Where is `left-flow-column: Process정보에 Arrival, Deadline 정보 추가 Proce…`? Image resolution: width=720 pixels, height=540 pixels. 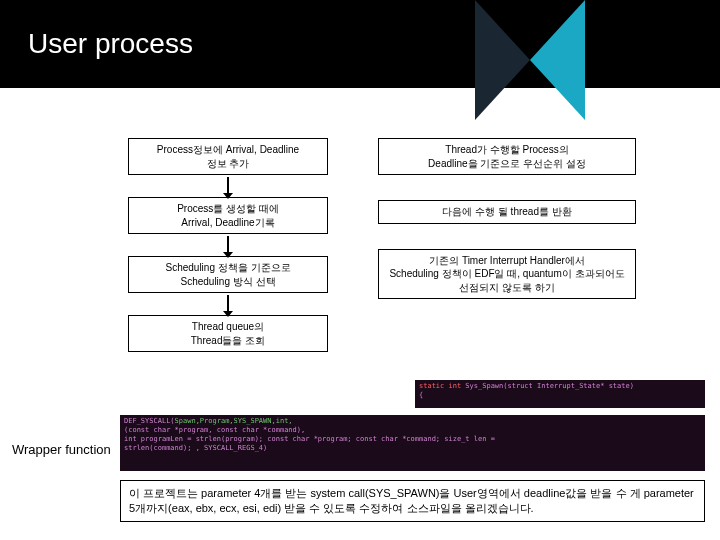 left-flow-column: Process정보에 Arrival, Deadline 정보 추가 Proce… is located at coordinates (228, 245).